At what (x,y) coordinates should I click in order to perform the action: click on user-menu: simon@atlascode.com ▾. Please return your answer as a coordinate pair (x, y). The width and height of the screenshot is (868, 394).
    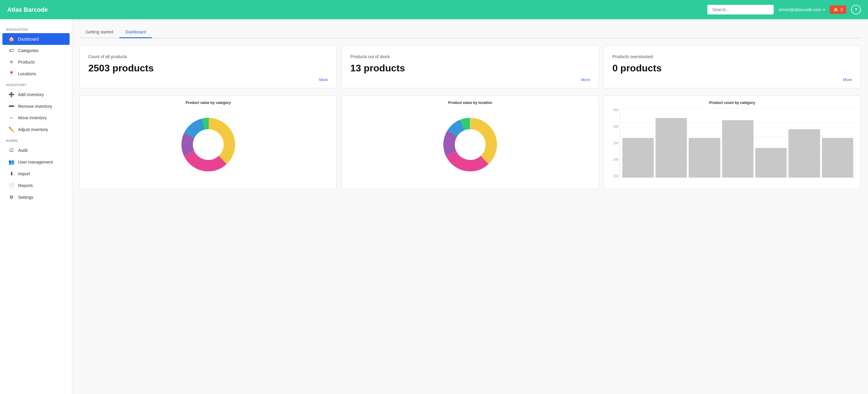
    Looking at the image, I should click on (802, 9).